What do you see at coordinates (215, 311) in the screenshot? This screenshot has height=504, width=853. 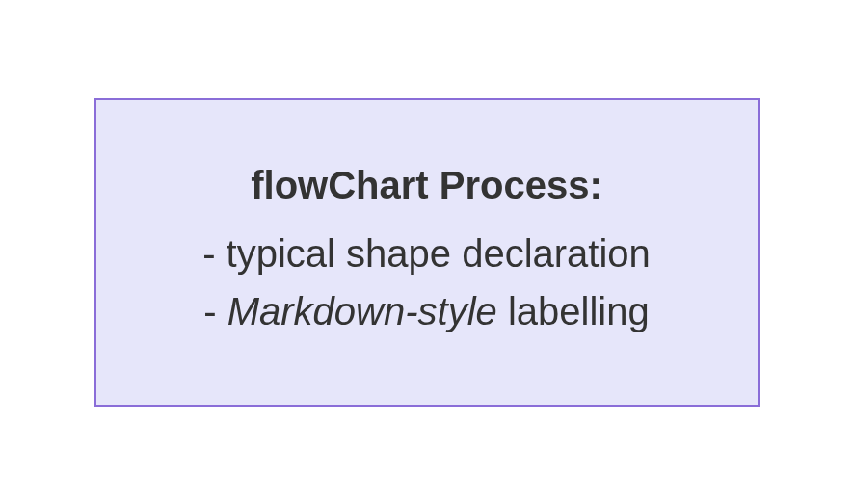 I see `process-line-2-prefix: -` at bounding box center [215, 311].